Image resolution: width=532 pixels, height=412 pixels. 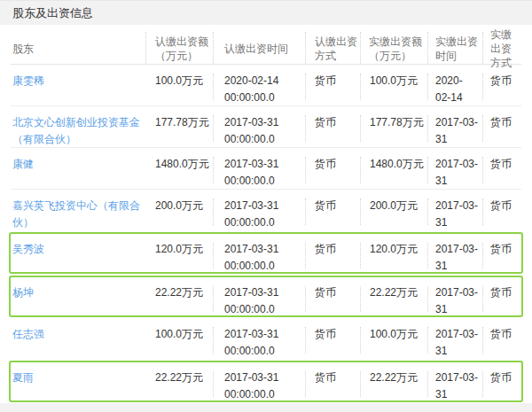 What do you see at coordinates (266, 338) in the screenshot?
I see `table-row: 任志强 100.0万元 2017-03-31 00:00:00.0 货币 100…` at bounding box center [266, 338].